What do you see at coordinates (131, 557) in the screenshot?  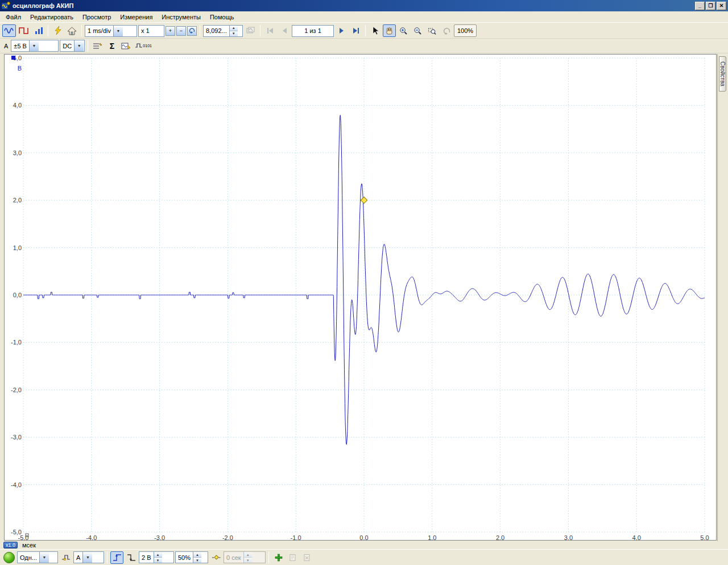 I see `falling-edge-icon` at bounding box center [131, 557].